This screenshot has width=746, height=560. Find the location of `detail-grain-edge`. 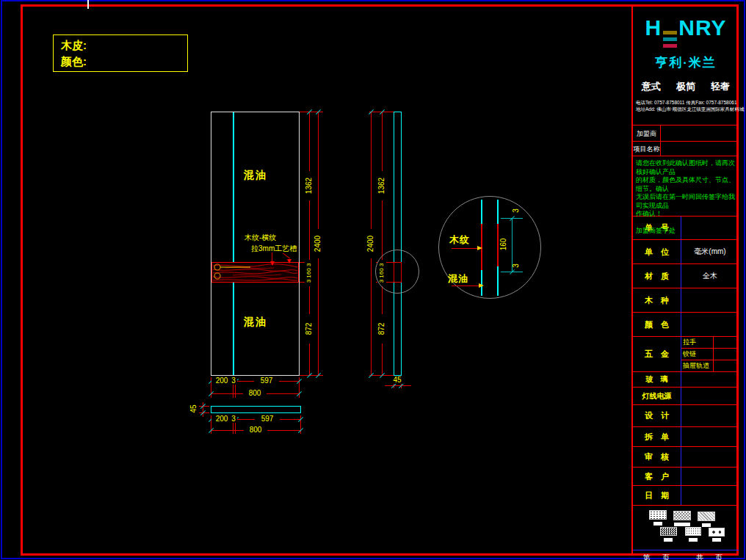

detail-grain-edge is located at coordinates (498, 245).